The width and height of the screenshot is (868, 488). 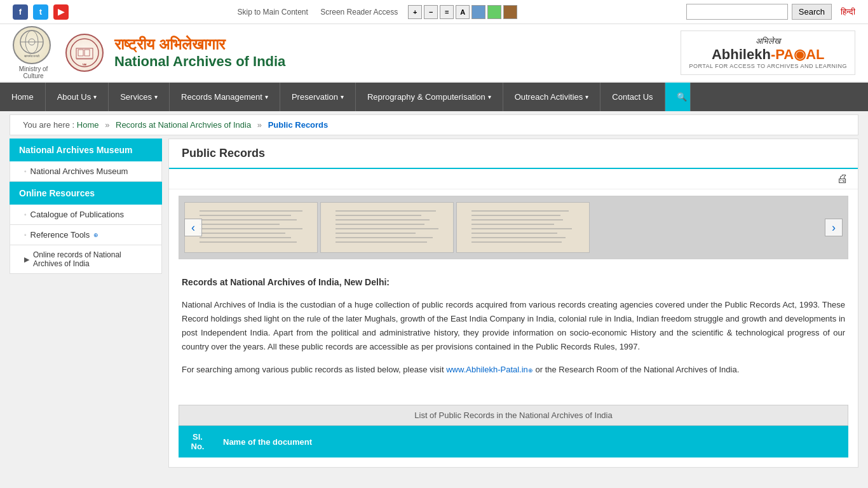 What do you see at coordinates (200, 53) in the screenshot?
I see `site-title: राष्ट्रीय अभिलेखागार National Archives o…` at bounding box center [200, 53].